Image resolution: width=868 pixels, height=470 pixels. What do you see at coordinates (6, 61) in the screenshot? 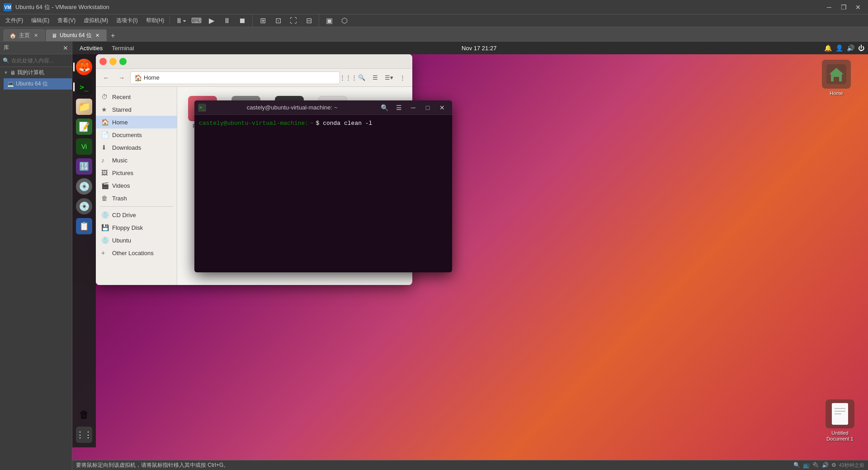
I see `search-icon: 🔍` at bounding box center [6, 61].